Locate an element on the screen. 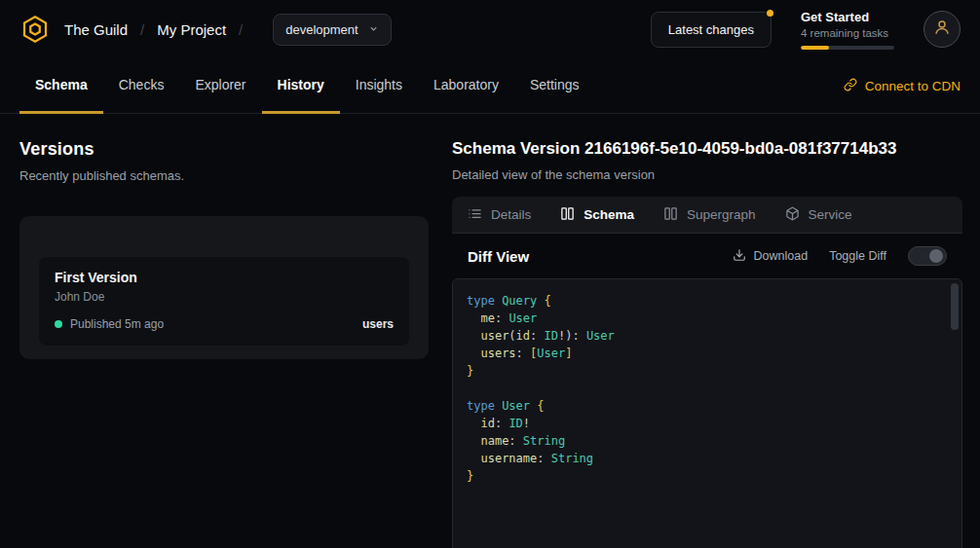 The height and width of the screenshot is (548, 980). code-line: me: User is located at coordinates (705, 318).